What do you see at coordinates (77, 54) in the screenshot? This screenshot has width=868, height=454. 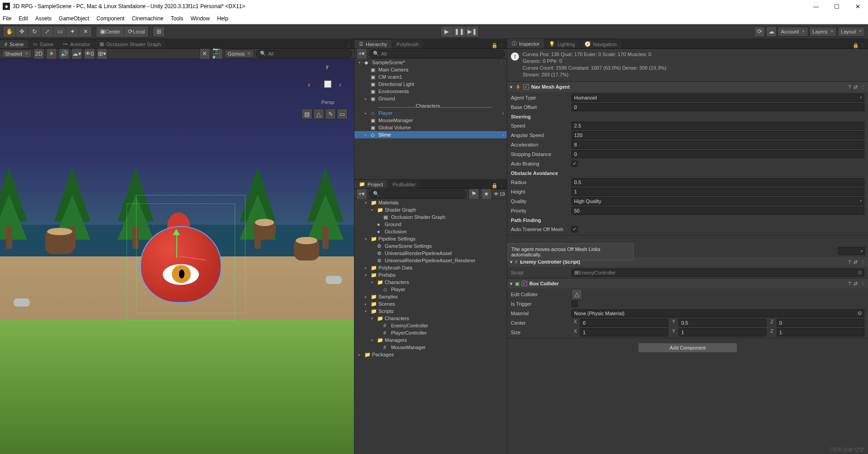 I see `fx-toggle-icon: ☁▾` at bounding box center [77, 54].